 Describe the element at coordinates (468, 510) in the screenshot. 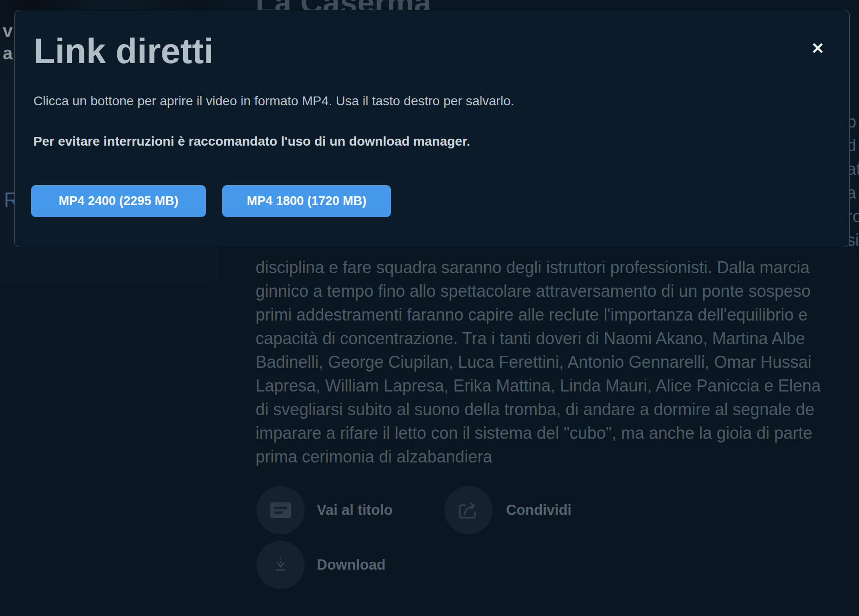

I see `share-icon` at that location.